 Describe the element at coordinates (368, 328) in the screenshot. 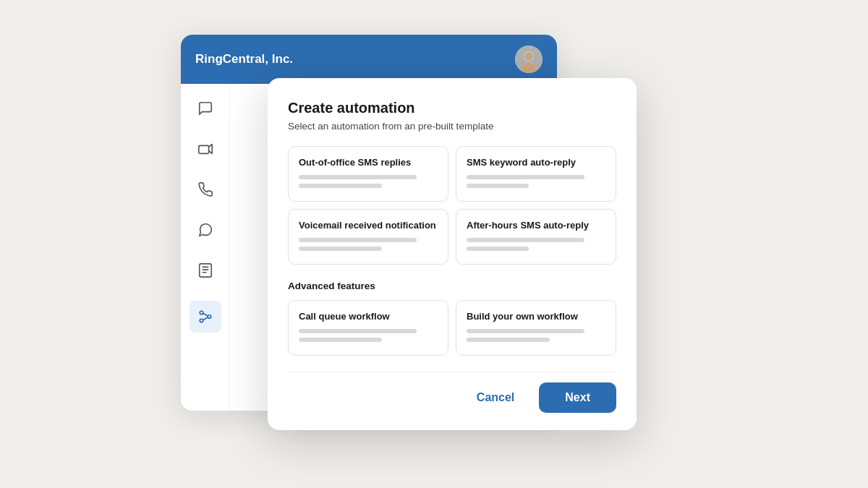

I see `template-card-call-queue-workflow: Call queue workflow` at that location.